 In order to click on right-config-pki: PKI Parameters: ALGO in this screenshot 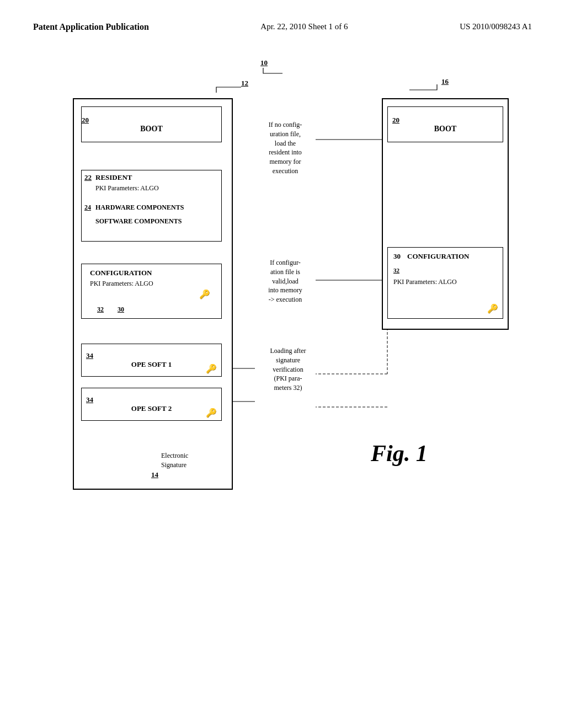, I will do `click(425, 282)`.